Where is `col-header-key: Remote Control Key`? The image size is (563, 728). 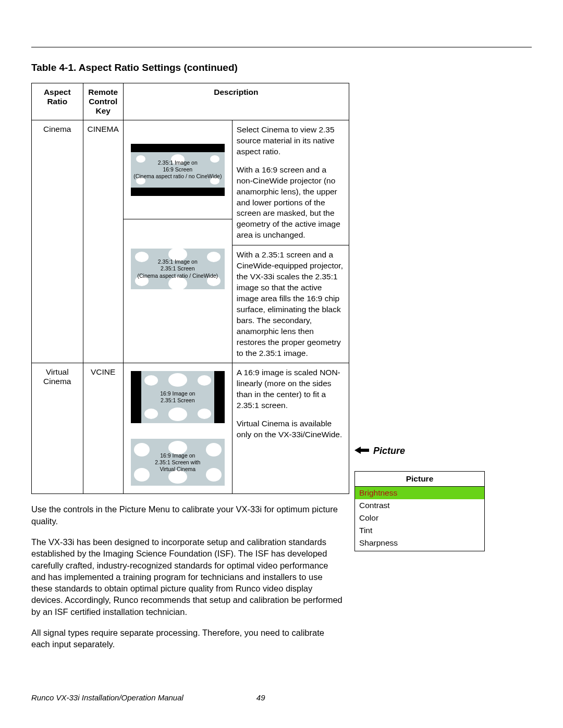 col-header-key: Remote Control Key is located at coordinates (103, 102).